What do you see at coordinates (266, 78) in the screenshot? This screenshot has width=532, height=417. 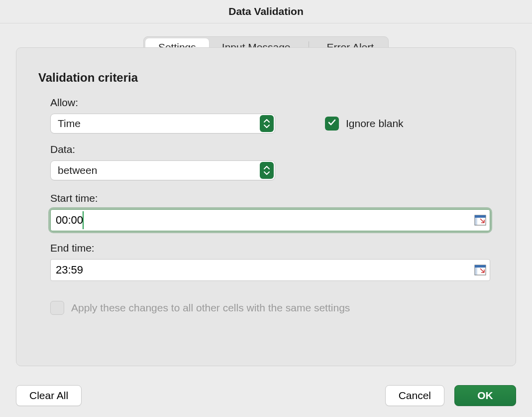 I see `section-heading-validation-criteria: Validation criteria` at bounding box center [266, 78].